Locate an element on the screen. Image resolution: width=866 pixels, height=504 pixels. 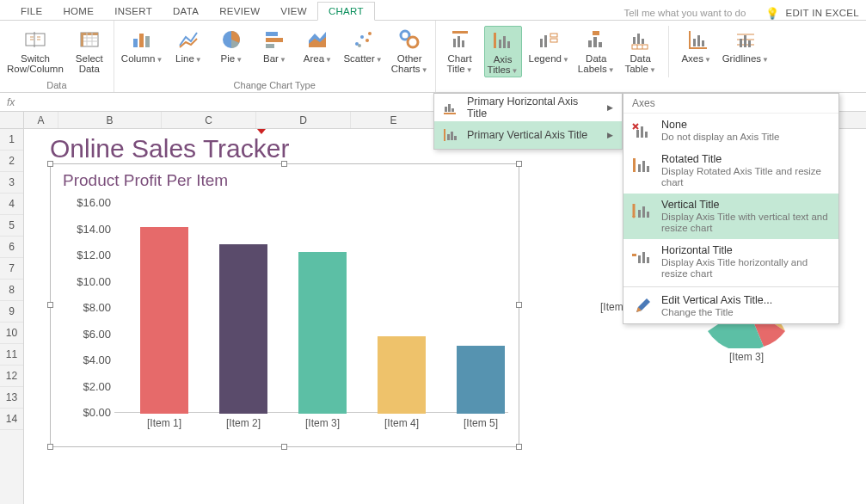
chart-title-text: Product Profit Per Item is located at coordinates (145, 181).